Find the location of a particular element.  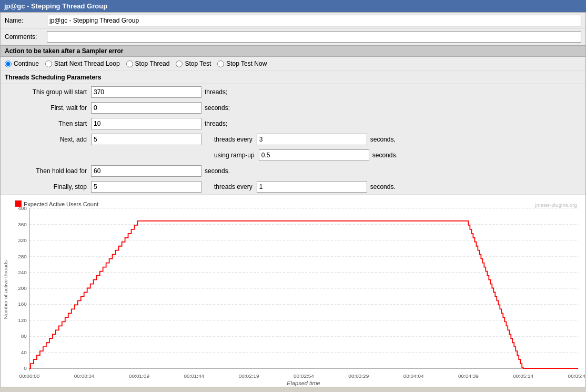

svg-text: 00:01:44 is located at coordinates (194, 376).